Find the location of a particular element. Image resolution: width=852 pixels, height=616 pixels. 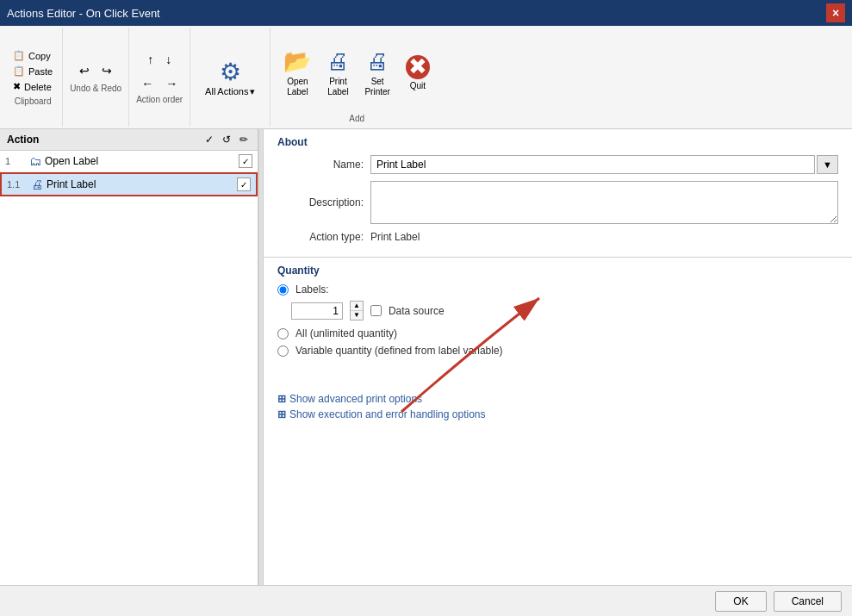

description-input is located at coordinates (605, 202).